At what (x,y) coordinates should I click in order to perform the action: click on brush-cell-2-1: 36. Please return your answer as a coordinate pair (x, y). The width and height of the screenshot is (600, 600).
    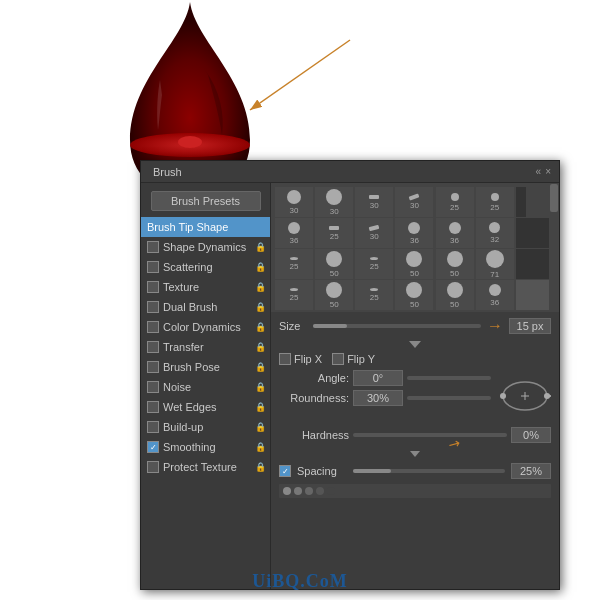
    Looking at the image, I should click on (294, 233).